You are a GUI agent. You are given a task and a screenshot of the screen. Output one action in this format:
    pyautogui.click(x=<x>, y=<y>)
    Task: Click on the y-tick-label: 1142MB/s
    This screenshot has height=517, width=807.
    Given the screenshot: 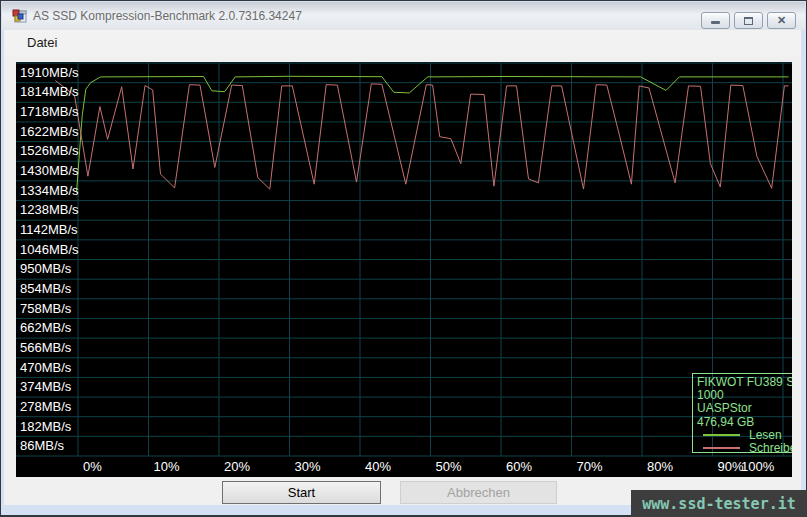 What is the action you would take?
    pyautogui.click(x=49, y=230)
    